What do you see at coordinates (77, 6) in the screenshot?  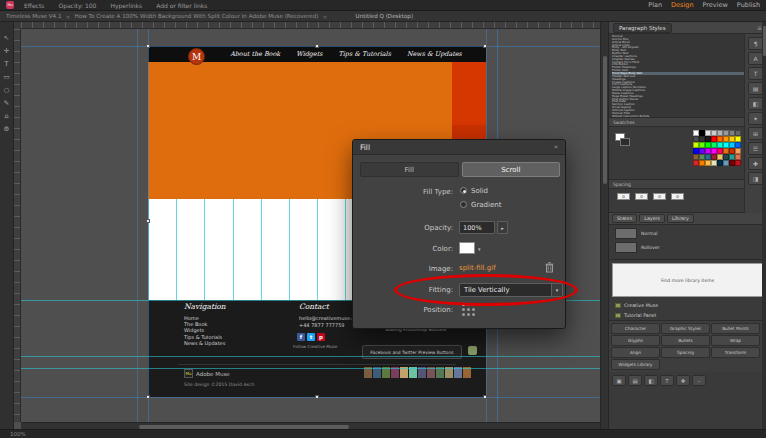 I see `toolbar-item: Opacity: 100` at bounding box center [77, 6].